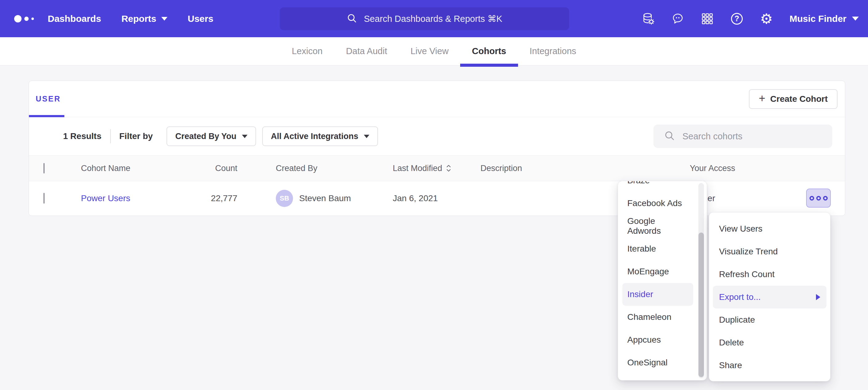 This screenshot has height=390, width=868. I want to click on cohorts-table-body: Power Users 22,777 SB Steven Baum Jan 6,…, so click(437, 198).